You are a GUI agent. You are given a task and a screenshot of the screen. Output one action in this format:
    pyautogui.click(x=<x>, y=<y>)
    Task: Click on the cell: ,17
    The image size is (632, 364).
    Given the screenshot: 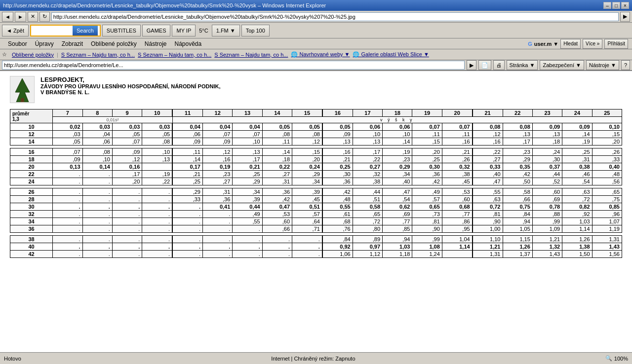 What is the action you would take?
    pyautogui.click(x=127, y=175)
    